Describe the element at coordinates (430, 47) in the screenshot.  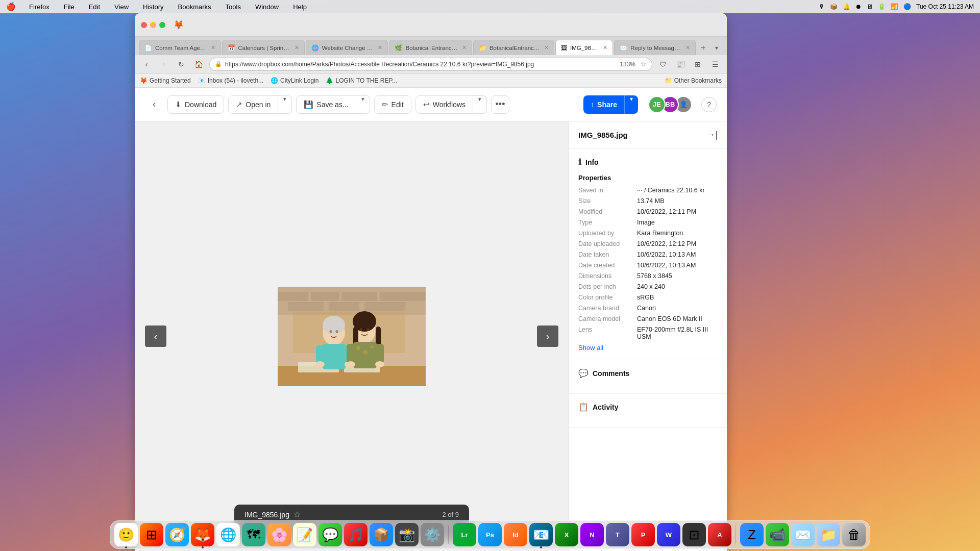
I see `tab-4: 🌿 Botanical Entrance Sig... ✕` at that location.